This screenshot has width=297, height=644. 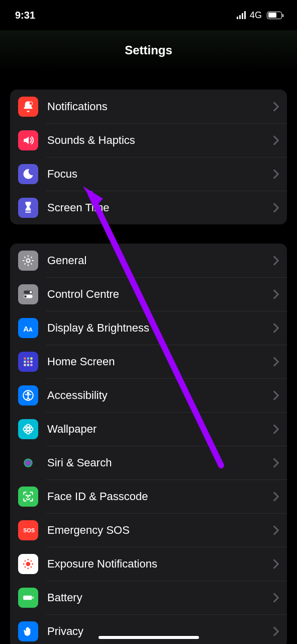 I want to click on hourglass-icon, so click(x=28, y=208).